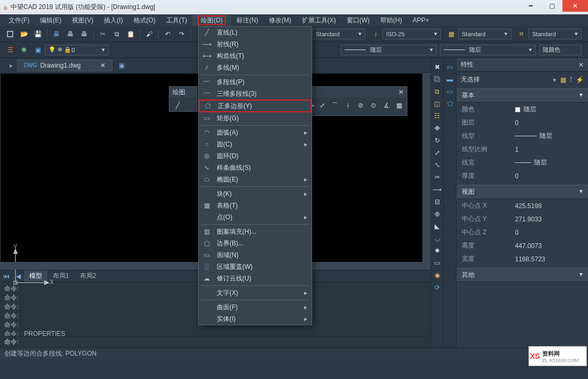  What do you see at coordinates (215, 342) in the screenshot?
I see `command-input: 命令:` at bounding box center [215, 342].